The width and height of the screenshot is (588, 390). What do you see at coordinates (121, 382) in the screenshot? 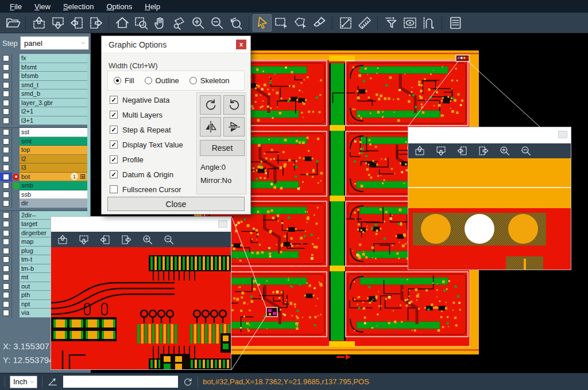
I see `command-input` at bounding box center [121, 382].